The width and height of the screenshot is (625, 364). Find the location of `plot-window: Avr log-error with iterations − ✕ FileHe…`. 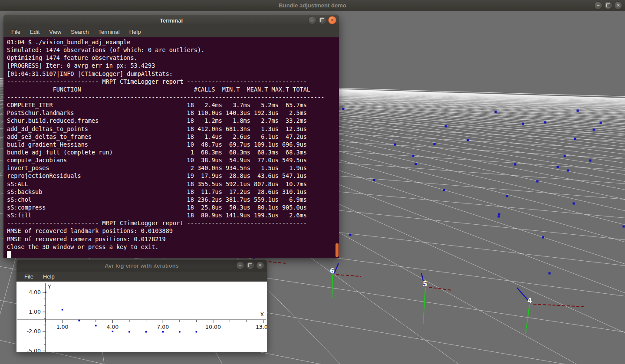

plot-window: Avr log-error with iterations − ✕ FileHe… is located at coordinates (141, 305).